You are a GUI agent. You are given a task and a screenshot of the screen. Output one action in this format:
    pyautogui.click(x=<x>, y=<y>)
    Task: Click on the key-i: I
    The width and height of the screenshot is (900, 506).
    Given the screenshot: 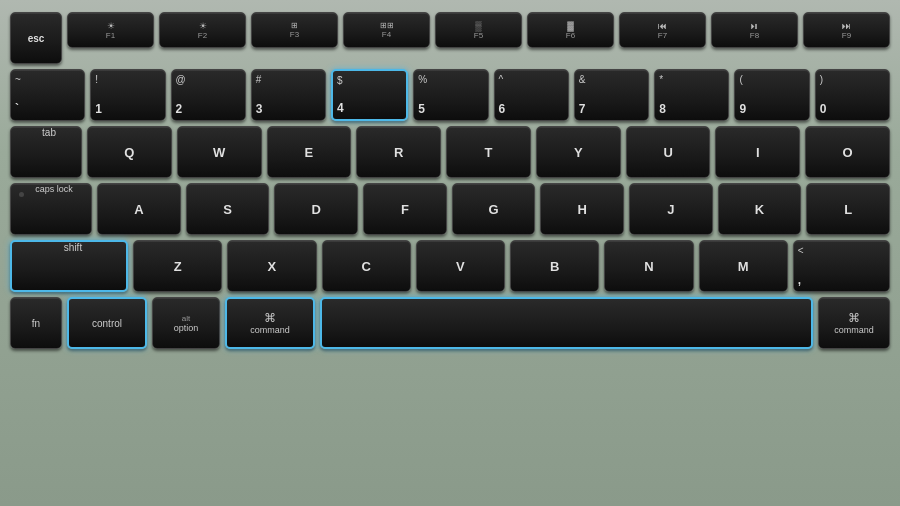 What is the action you would take?
    pyautogui.click(x=758, y=152)
    